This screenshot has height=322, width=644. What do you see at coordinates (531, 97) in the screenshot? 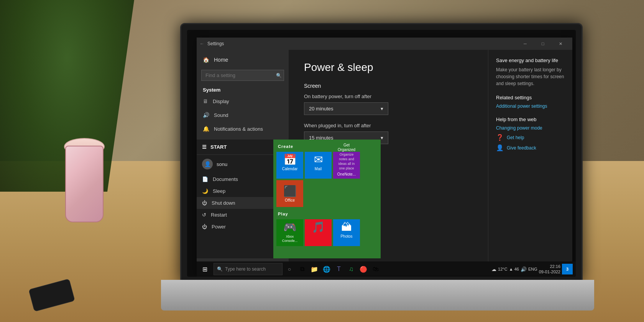
I see `related-settings-title: Related settings` at bounding box center [531, 97].